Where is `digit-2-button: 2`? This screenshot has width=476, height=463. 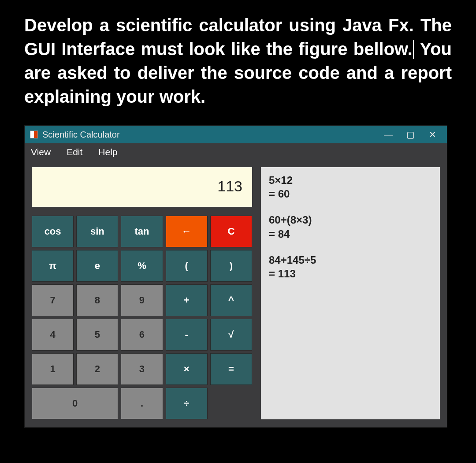
digit-2-button: 2 is located at coordinates (97, 369).